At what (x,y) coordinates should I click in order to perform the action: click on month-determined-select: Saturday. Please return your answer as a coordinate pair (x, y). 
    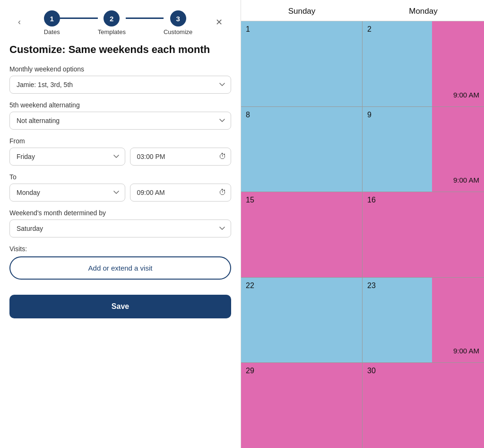
    Looking at the image, I should click on (120, 228).